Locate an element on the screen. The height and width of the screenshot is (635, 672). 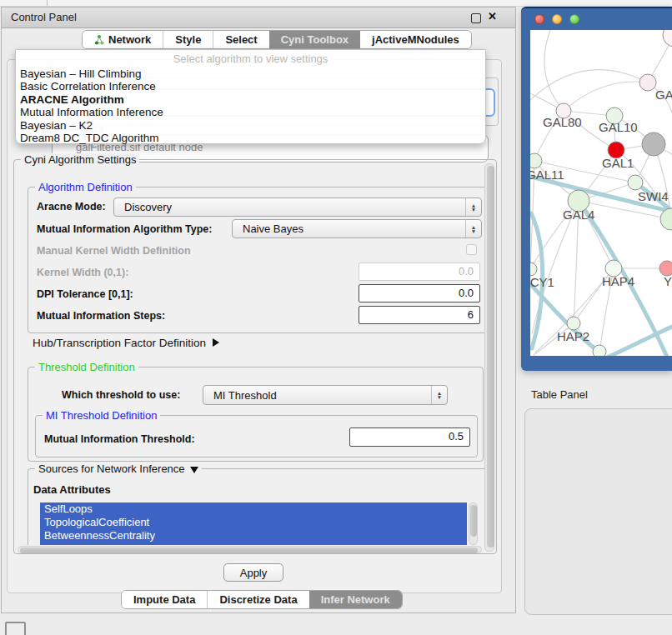
node-label-swi4: SWI4 is located at coordinates (654, 197).